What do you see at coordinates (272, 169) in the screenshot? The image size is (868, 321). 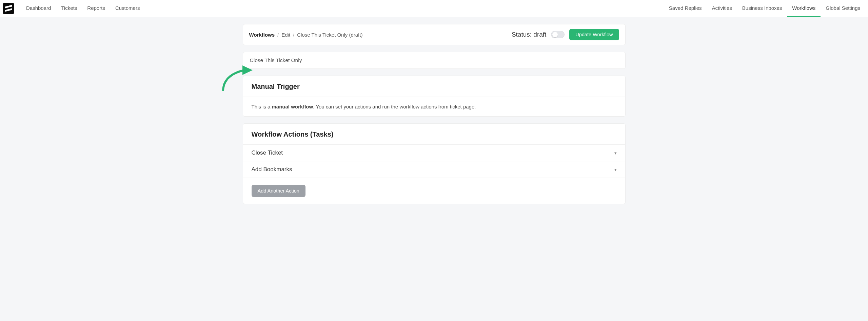 I see `action-row-label: Add Bookmarks` at bounding box center [272, 169].